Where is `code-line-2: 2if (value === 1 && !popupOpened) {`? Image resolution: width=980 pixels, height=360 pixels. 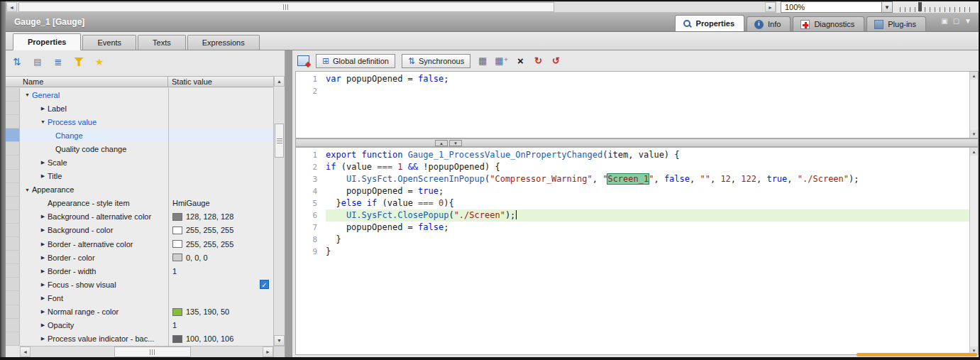
code-line-2: 2if (value === 1 && !popupOpened) { is located at coordinates (633, 168).